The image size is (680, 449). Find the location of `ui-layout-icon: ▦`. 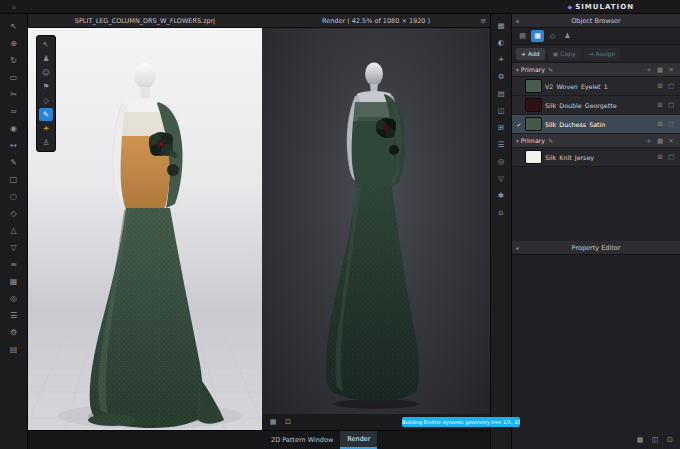

ui-layout-icon: ▦ is located at coordinates (640, 440).